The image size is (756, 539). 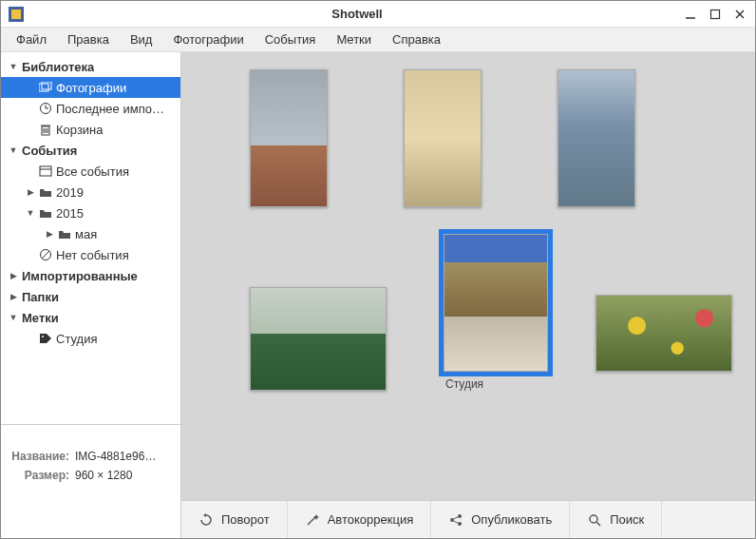 I want to click on menu-bar: Файл Правка Вид Фотографии События Метки…, so click(x=378, y=40).